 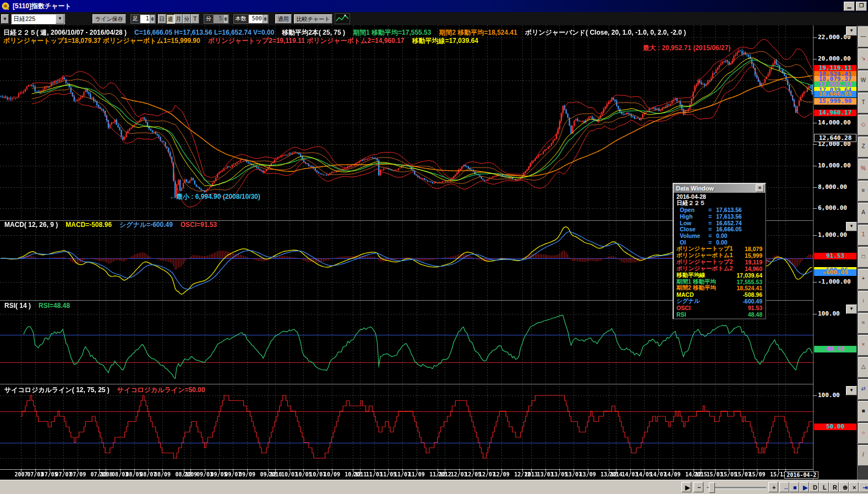 What do you see at coordinates (836, 273) in the screenshot?
I see `indicator-value-badge: -600.49` at bounding box center [836, 273].